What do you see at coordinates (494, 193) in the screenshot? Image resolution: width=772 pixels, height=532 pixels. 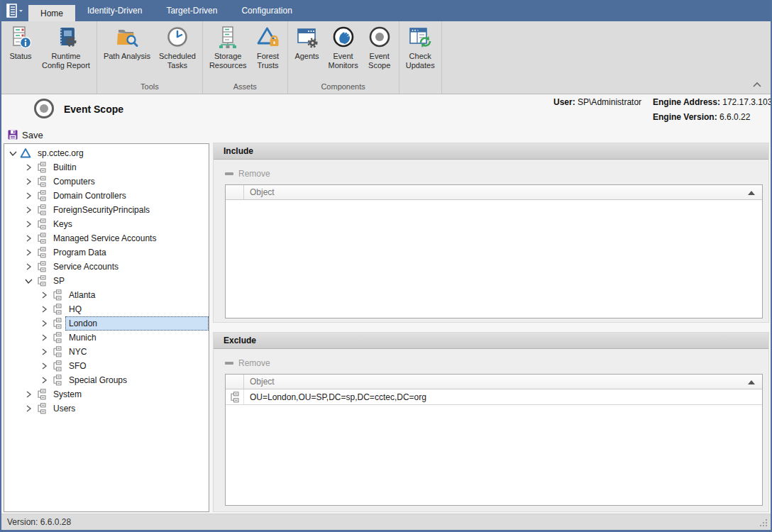 I see `include-grid-header: Object` at bounding box center [494, 193].